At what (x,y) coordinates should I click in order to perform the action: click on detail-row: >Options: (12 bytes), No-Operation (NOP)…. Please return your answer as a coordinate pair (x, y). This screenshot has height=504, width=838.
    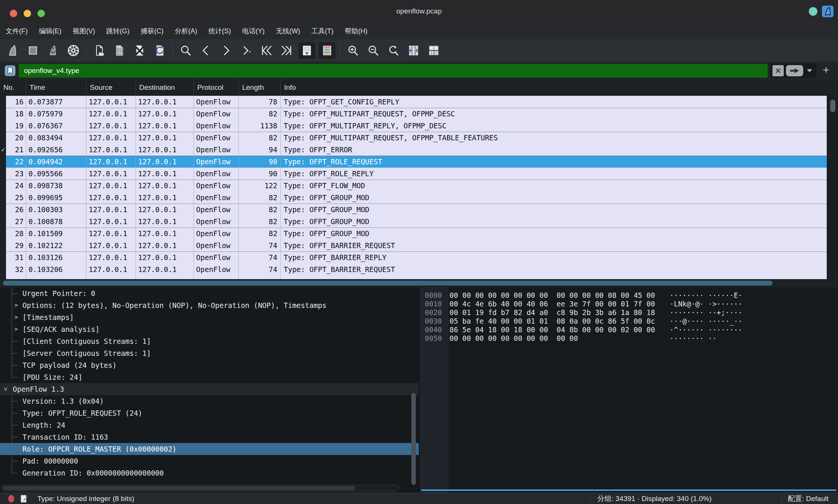
    Looking at the image, I should click on (210, 305).